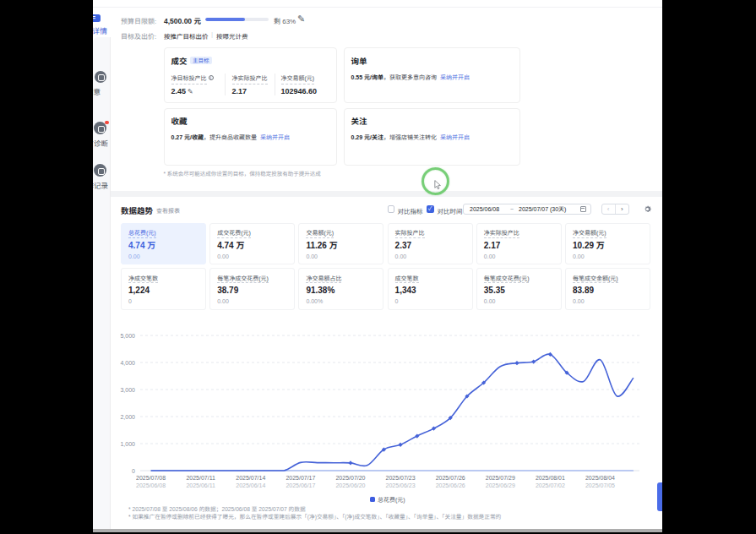 This screenshot has height=534, width=756. What do you see at coordinates (250, 82) in the screenshot?
I see `goal-metric-actual-roi: 净实际投产比 2.17` at bounding box center [250, 82].